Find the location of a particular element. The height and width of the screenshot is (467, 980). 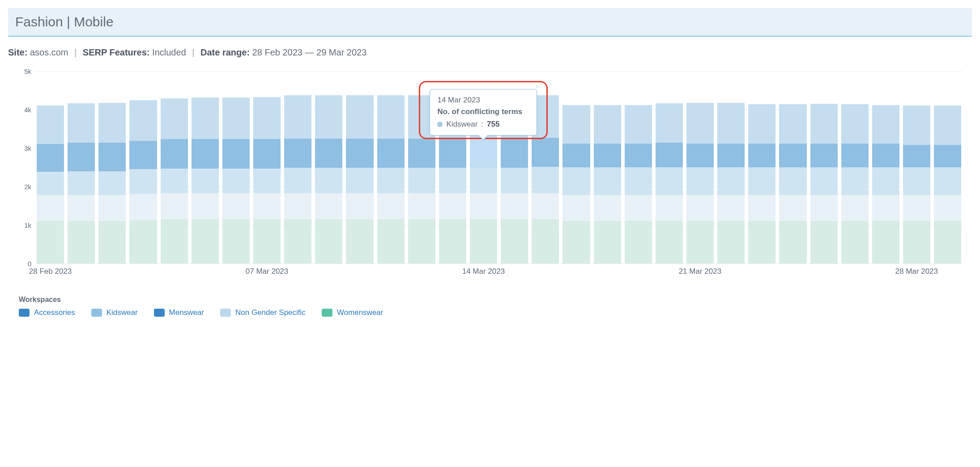

legend-item: Womenswear is located at coordinates (353, 313).